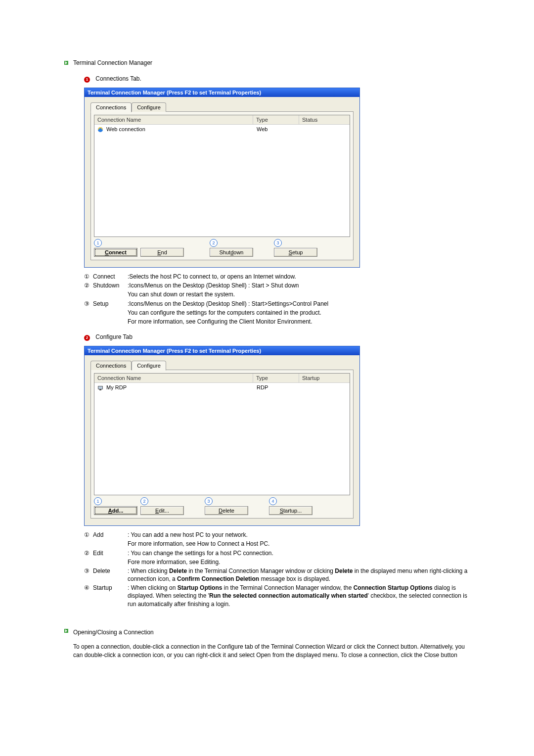  Describe the element at coordinates (113, 63) in the screenshot. I see `section-heading-text: Terminal Connection Manager` at that location.